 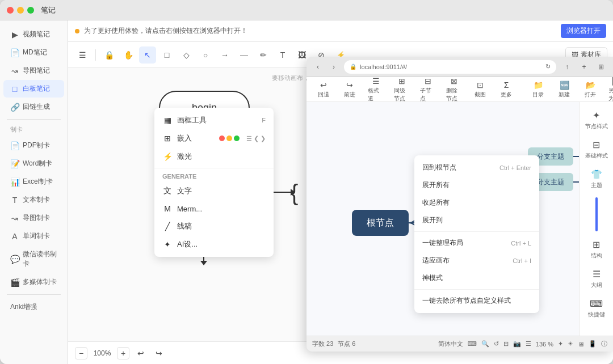 What do you see at coordinates (244, 55) in the screenshot?
I see `toolbar-line: —` at bounding box center [244, 55].